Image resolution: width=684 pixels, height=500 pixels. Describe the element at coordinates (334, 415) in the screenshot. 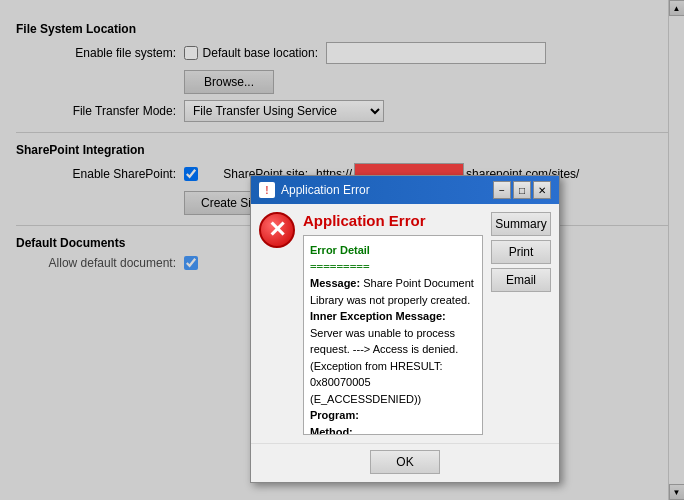

I see `program-label: Program:` at that location.